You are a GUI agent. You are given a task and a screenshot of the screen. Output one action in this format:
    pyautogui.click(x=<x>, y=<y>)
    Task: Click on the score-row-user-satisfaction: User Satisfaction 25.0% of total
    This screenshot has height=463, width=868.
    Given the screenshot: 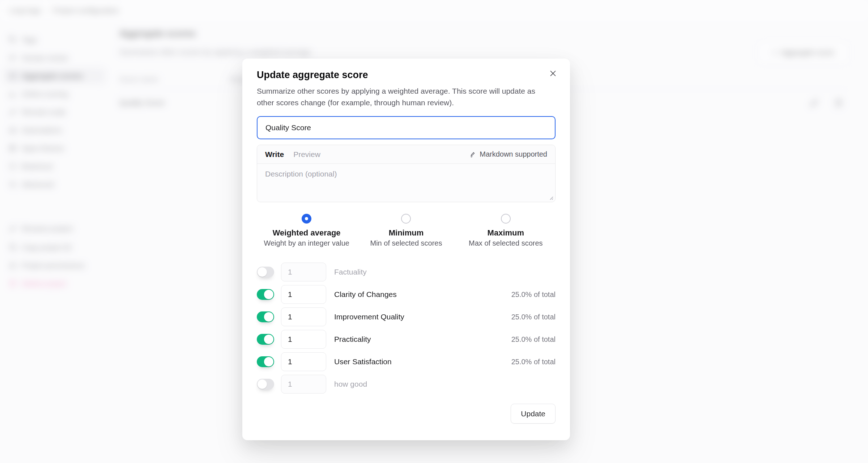 What is the action you would take?
    pyautogui.click(x=406, y=362)
    